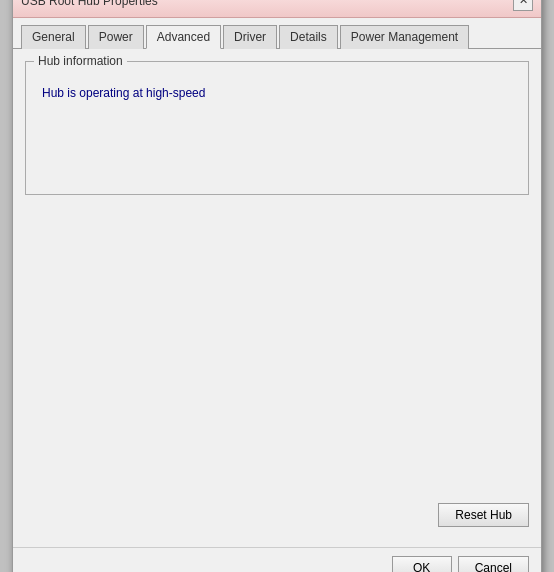  Describe the element at coordinates (494, 564) in the screenshot. I see `cancel-button: Cancel` at that location.